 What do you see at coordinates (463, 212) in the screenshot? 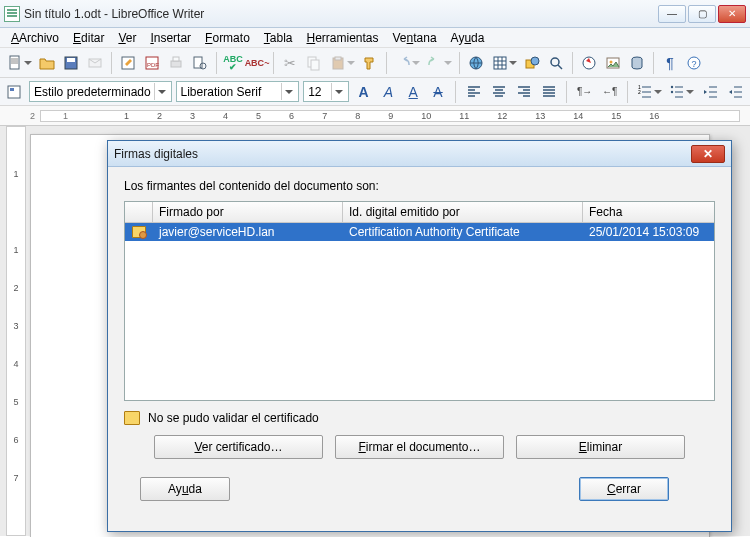
I see `col-issued-by: Id. digital emitido por` at bounding box center [463, 212].